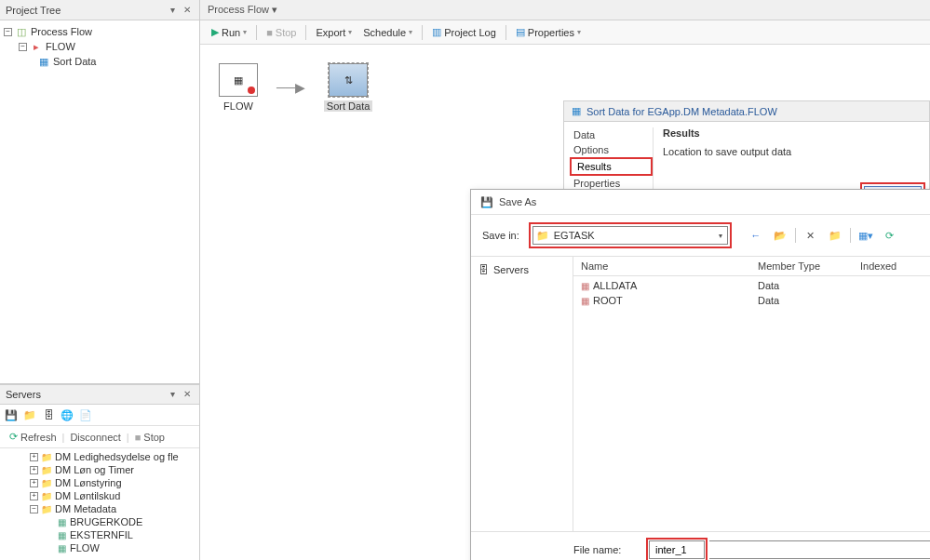 Image resolution: width=930 pixels, height=560 pixels. Describe the element at coordinates (747, 112) in the screenshot. I see `sort-panel-title: ▦ Sort Data for EGApp.DM Metadata.FLOW` at that location.